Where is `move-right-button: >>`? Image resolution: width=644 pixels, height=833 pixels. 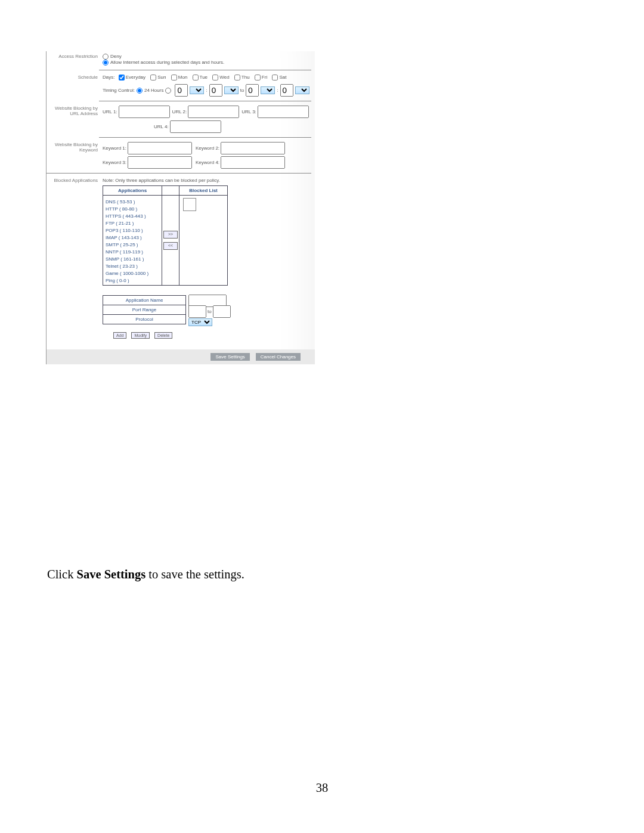 move-right-button: >> is located at coordinates (171, 235).